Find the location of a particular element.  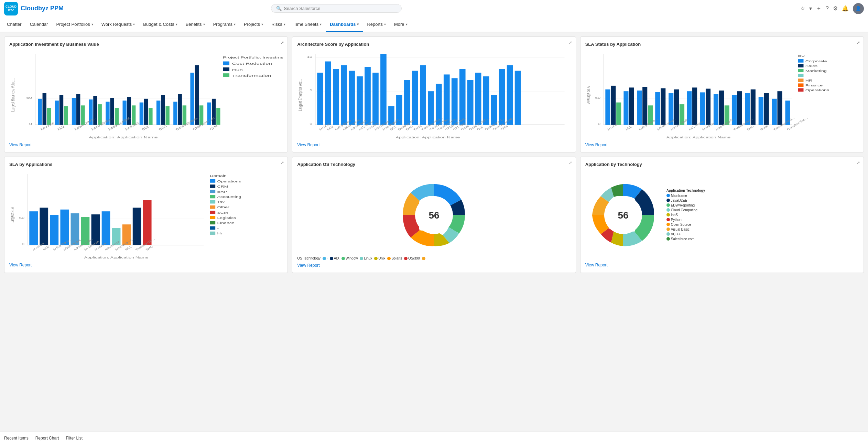

svg-text: 56 is located at coordinates (623, 215).